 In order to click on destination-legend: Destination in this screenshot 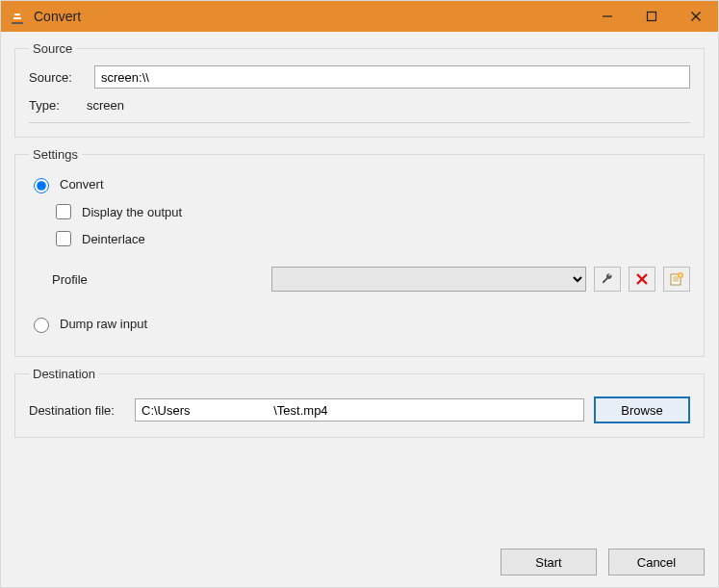, I will do `click(64, 373)`.